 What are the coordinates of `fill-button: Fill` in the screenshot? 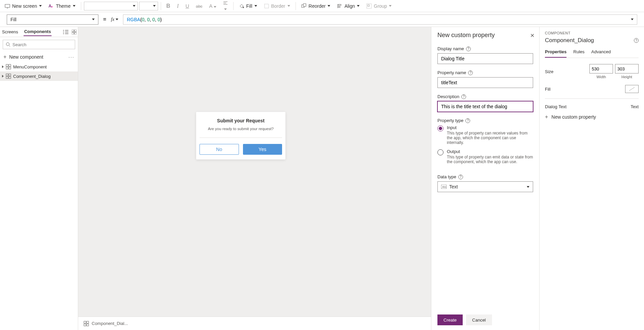 It's located at (248, 6).